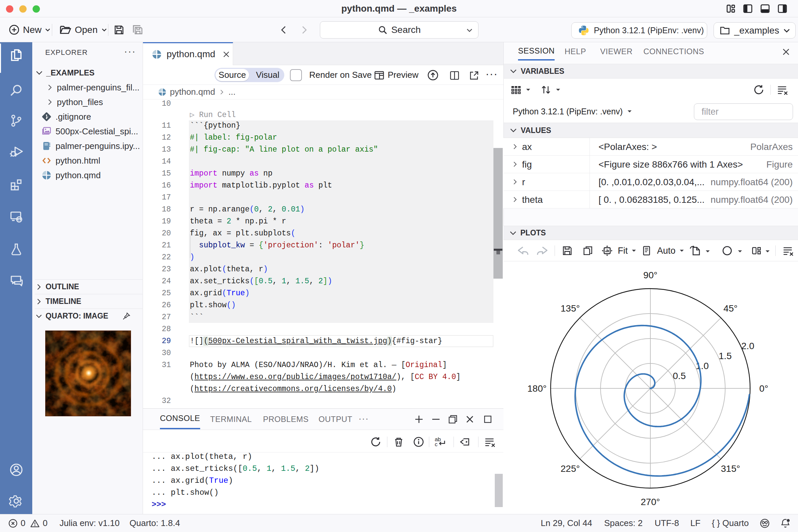 This screenshot has height=532, width=798. What do you see at coordinates (537, 388) in the screenshot?
I see `svg-text: 180°` at bounding box center [537, 388].